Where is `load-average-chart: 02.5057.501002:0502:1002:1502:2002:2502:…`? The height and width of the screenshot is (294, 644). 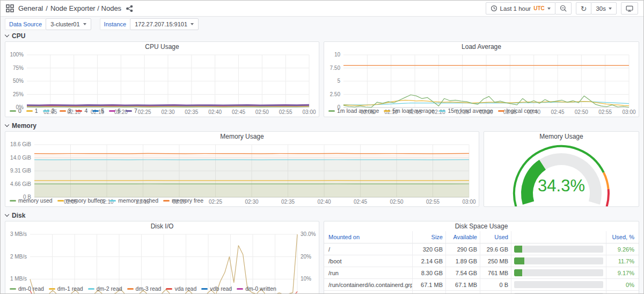
load-average-chart: 02.5057.501002:0502:1002:1502:2002:2502:… is located at coordinates (481, 80).